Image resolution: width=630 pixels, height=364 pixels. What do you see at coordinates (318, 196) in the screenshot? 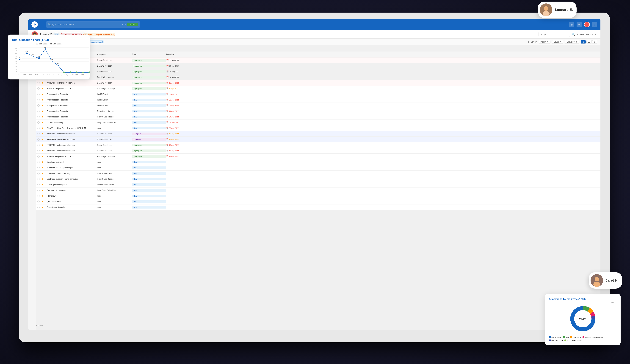
I see `table-row: RFP answer none New` at bounding box center [318, 196].